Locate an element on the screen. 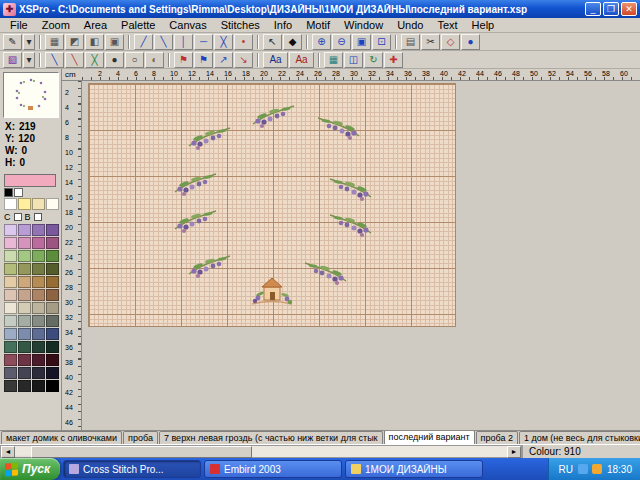 Image resolution: width=640 pixels, height=480 pixels. font-style-2-button: Aa is located at coordinates (302, 60).